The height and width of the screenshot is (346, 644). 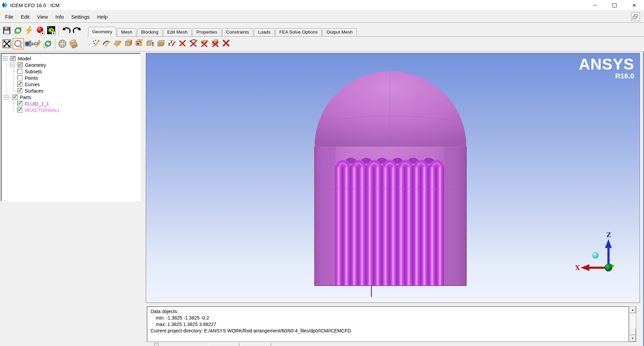 I want to click on log-line: Current project directory: E:/ANSYS WORK…, so click(x=388, y=331).